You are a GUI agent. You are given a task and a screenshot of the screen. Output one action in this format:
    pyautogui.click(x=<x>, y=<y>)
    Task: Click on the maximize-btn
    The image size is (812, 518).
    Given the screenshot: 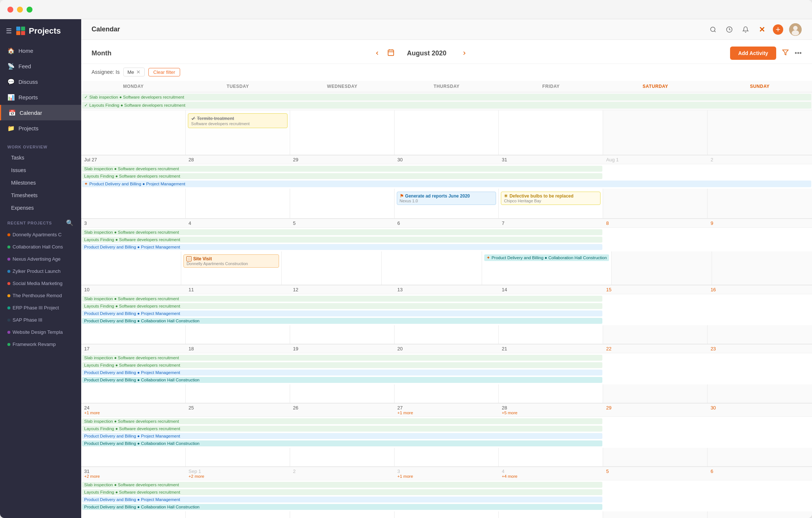 What is the action you would take?
    pyautogui.click(x=30, y=10)
    